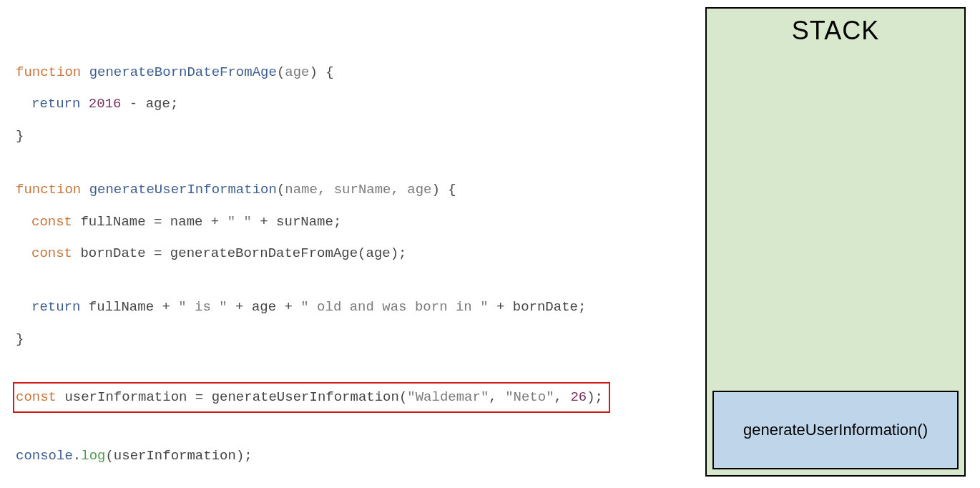 Image resolution: width=980 pixels, height=488 pixels. Describe the element at coordinates (313, 253) in the screenshot. I see `code-line-6: const bornDate = generateBornDateFromAge…` at that location.